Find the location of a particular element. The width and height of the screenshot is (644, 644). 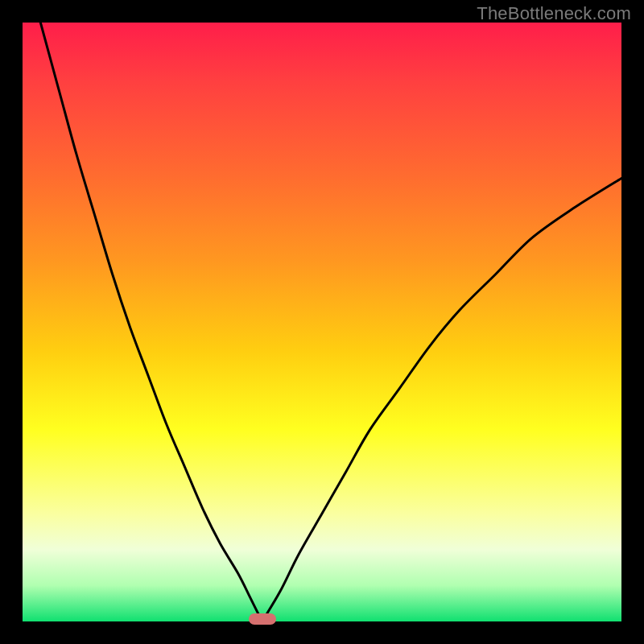

watermark-text: TheBottleneck.com is located at coordinates (554, 14).